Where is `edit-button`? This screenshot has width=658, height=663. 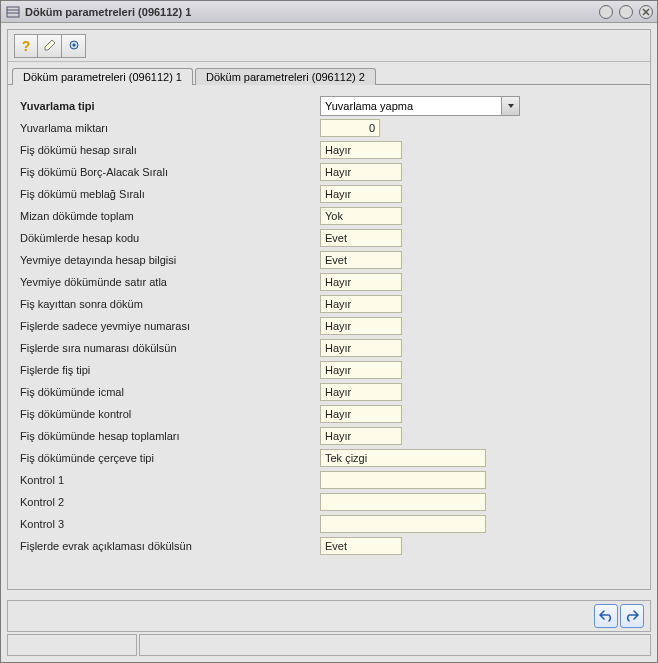 edit-button is located at coordinates (50, 46).